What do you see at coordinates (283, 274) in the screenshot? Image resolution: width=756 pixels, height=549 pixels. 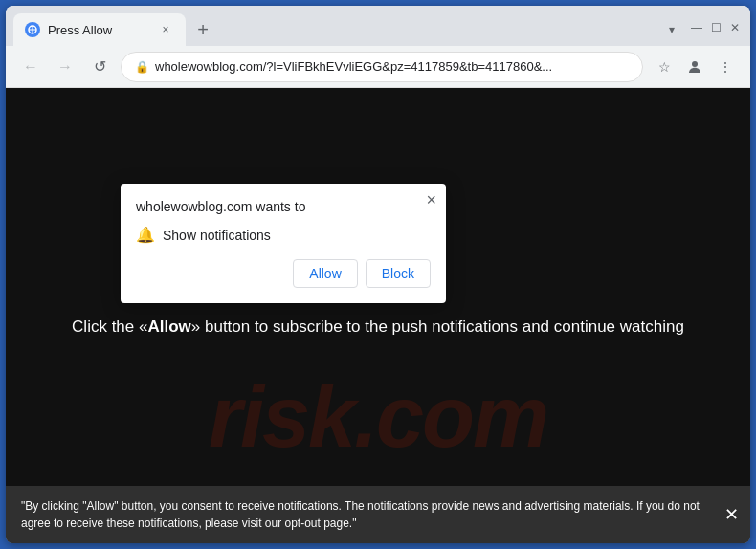 I see `popup-buttons: Allow Block` at bounding box center [283, 274].